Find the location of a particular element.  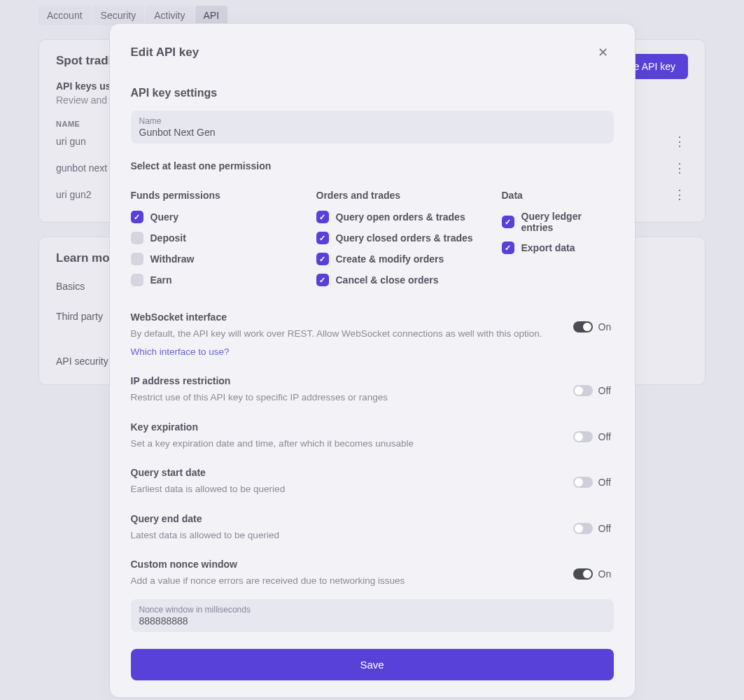

perm-column-title: Orders and trades is located at coordinates (406, 195).